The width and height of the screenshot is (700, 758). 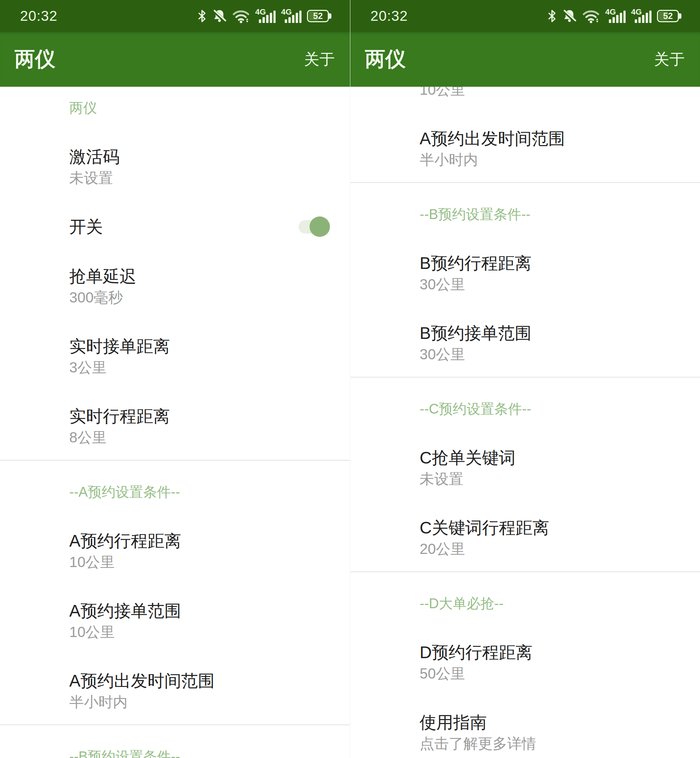 I want to click on toggle-thumb, so click(x=320, y=227).